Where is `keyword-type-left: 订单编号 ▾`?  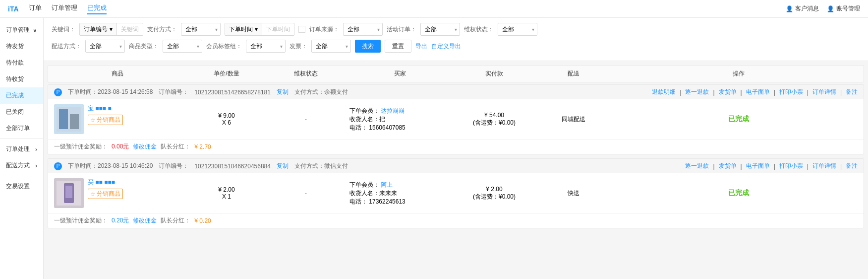 keyword-type-left: 订单编号 ▾ is located at coordinates (98, 29).